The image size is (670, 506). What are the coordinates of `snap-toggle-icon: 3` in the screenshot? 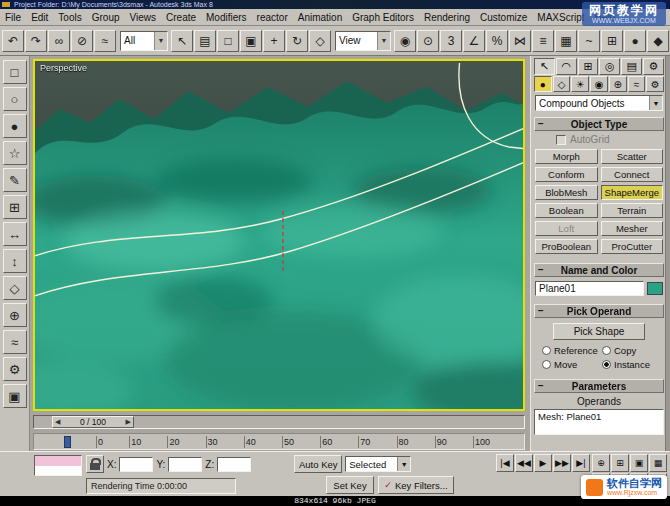 It's located at (451, 41).